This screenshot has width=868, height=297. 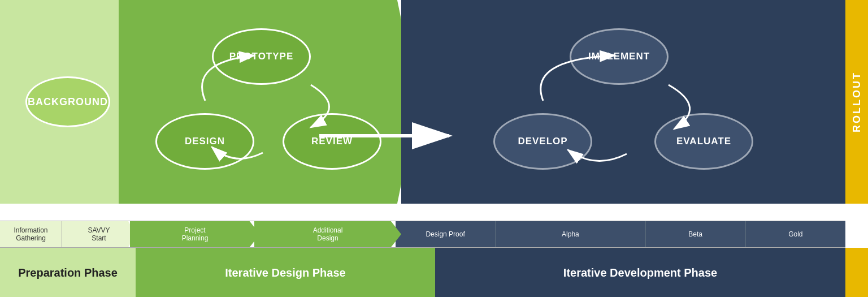 I want to click on prep-phase-label-area: Preparation Phase, so click(x=68, y=273).